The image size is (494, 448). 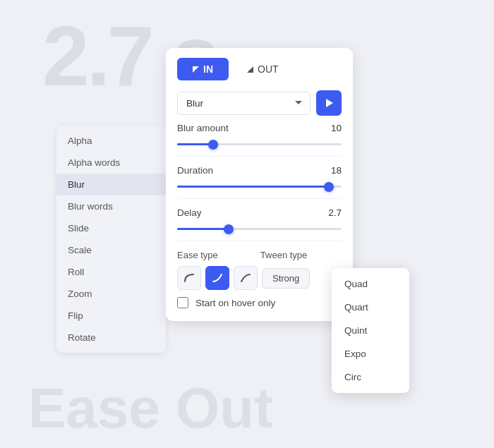 What do you see at coordinates (336, 128) in the screenshot?
I see `blur-amount-value: 10` at bounding box center [336, 128].